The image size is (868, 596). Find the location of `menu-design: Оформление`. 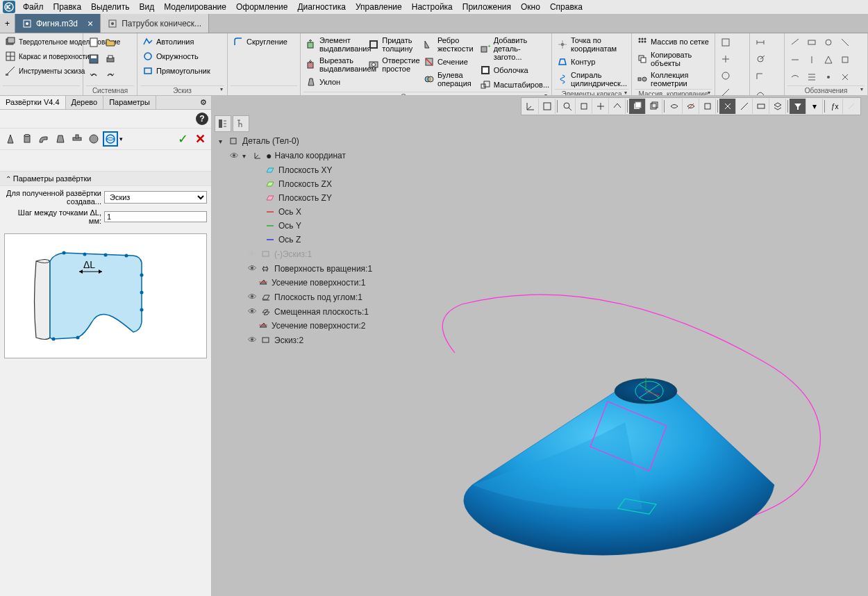

menu-design: Оформление is located at coordinates (262, 7).